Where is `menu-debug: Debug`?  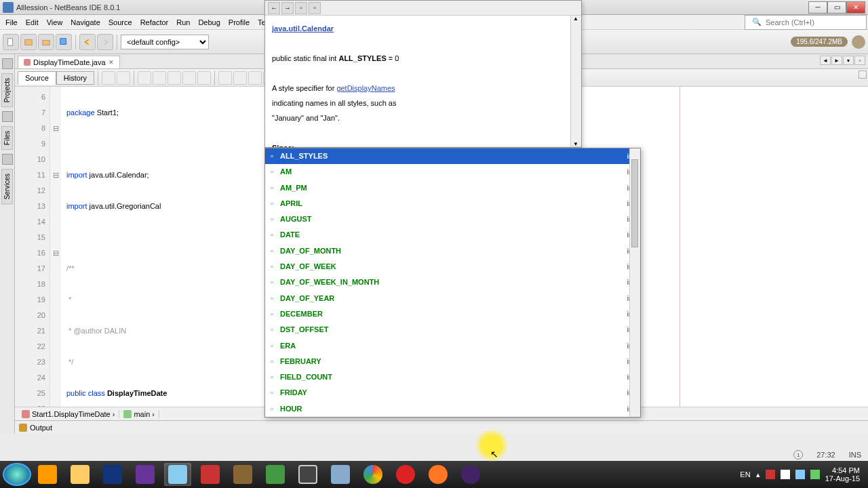 menu-debug: Debug is located at coordinates (209, 22).